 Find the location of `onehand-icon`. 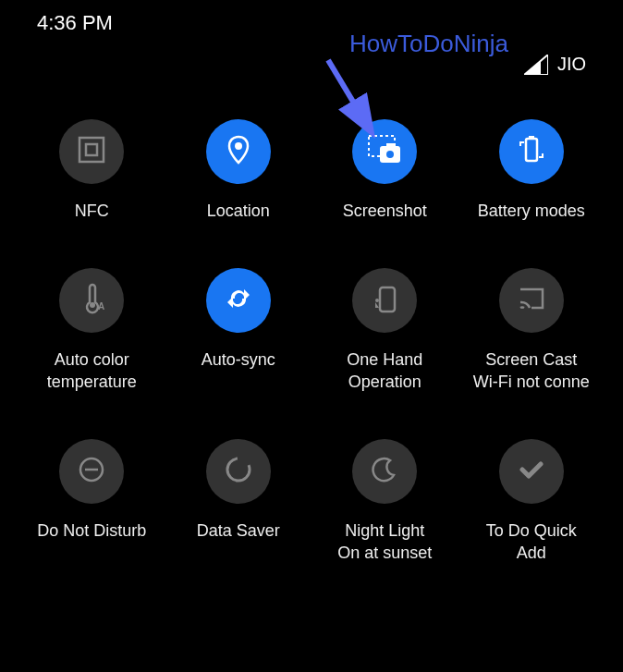

onehand-icon is located at coordinates (385, 300).